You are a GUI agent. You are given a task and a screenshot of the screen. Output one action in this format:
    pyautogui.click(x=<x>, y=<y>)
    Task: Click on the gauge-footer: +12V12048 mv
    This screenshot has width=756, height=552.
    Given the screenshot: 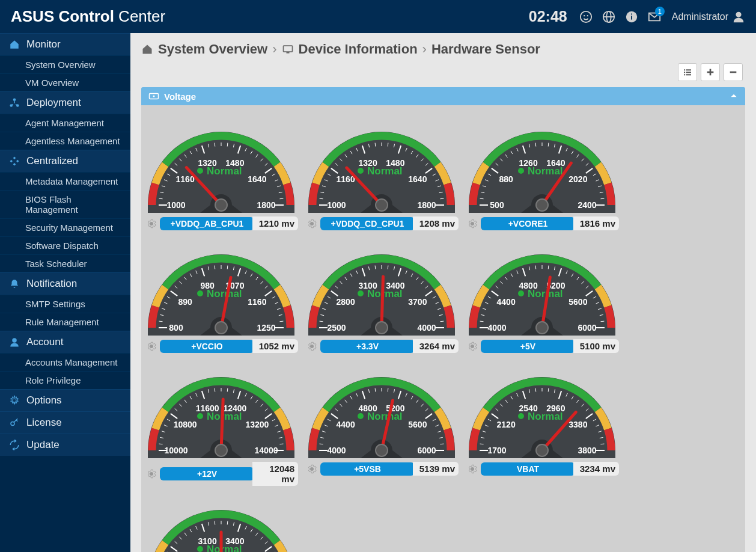 What is the action you would take?
    pyautogui.click(x=221, y=473)
    